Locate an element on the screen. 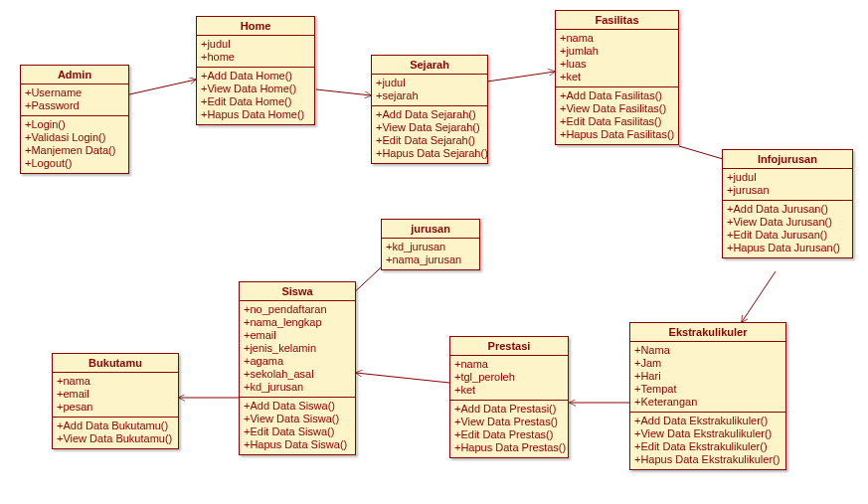 Image resolution: width=868 pixels, height=504 pixels. attr: +Nama is located at coordinates (708, 350).